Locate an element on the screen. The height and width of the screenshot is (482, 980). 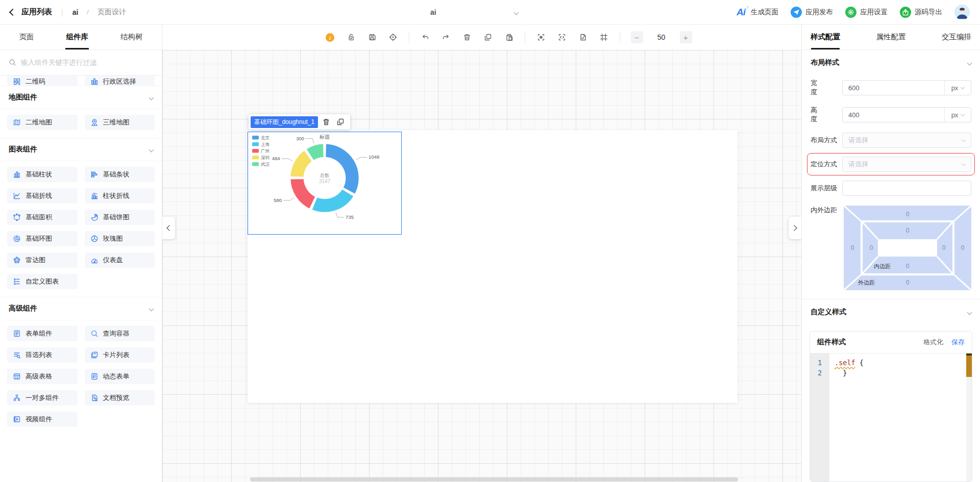
doughnut-component: 基础环图_doughnut_1 标题 北京上海广州深圳武汉10487355804… is located at coordinates (325, 183).